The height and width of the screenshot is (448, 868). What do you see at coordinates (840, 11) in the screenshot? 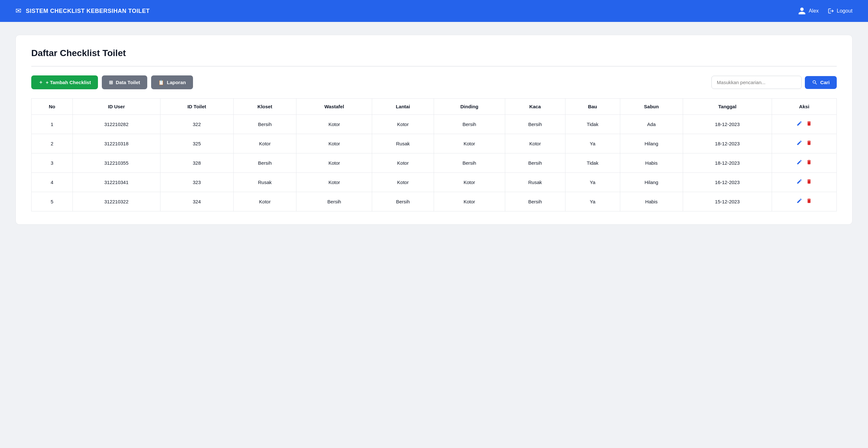
I see `logout-button: Logout` at bounding box center [840, 11].